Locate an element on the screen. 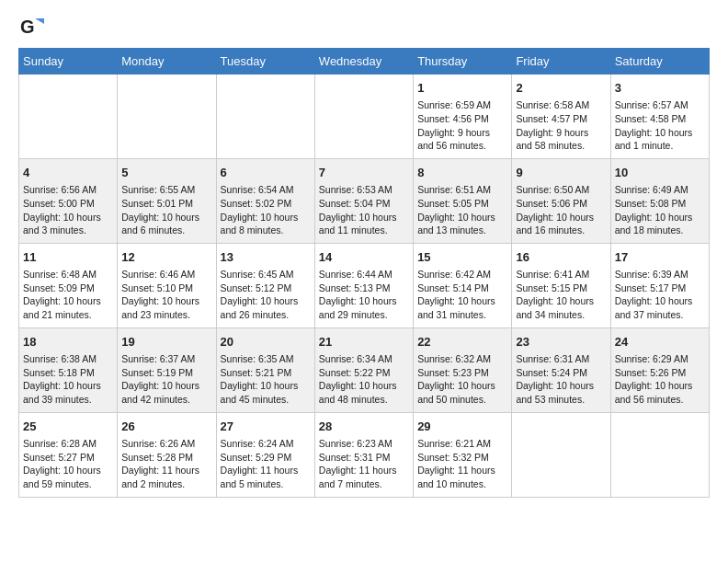  week-row-1: 4Sunrise: 6:56 AM Sunset: 5:00 PM Daylig… is located at coordinates (364, 201).